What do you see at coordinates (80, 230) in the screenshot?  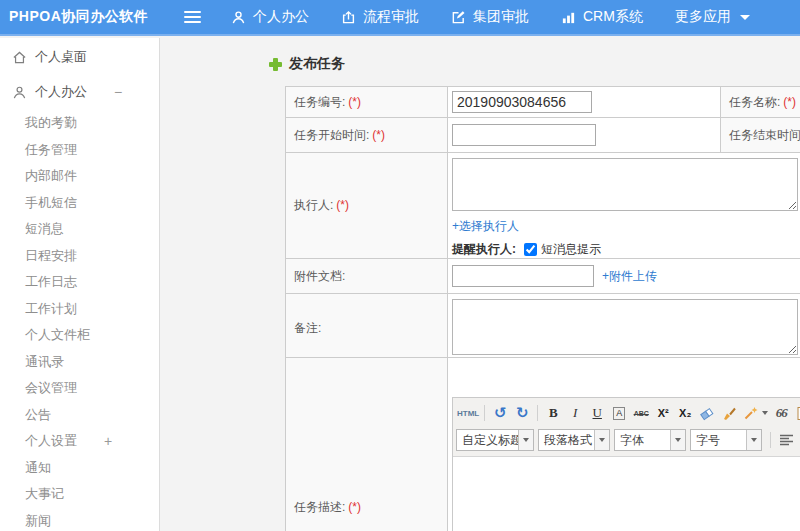 I see `sidebar-item-short-message: 短消息` at bounding box center [80, 230].